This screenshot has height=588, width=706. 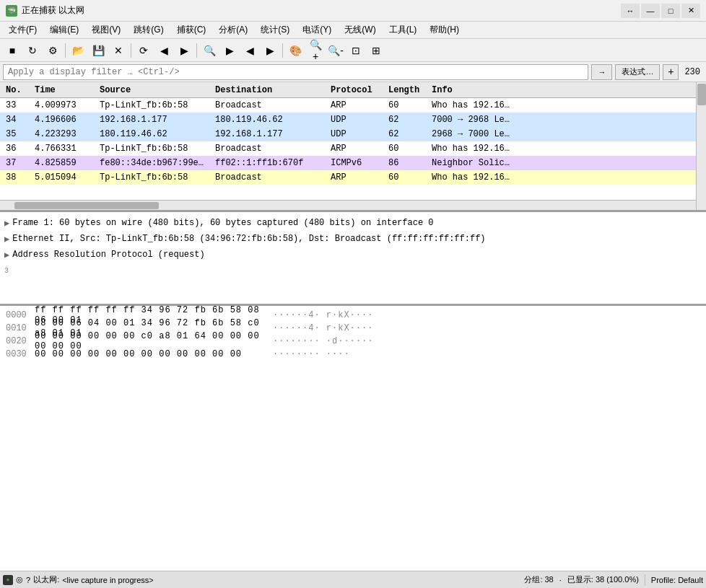 What do you see at coordinates (209, 51) in the screenshot?
I see `toolbar-search: 🔍` at bounding box center [209, 51].